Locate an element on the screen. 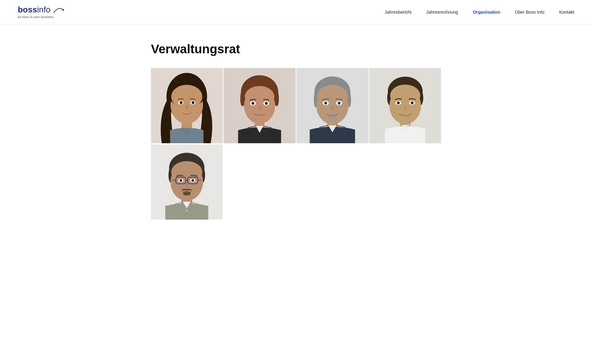 The width and height of the screenshot is (592, 364). nav-jahresbericht: Jahresbericht is located at coordinates (398, 12).